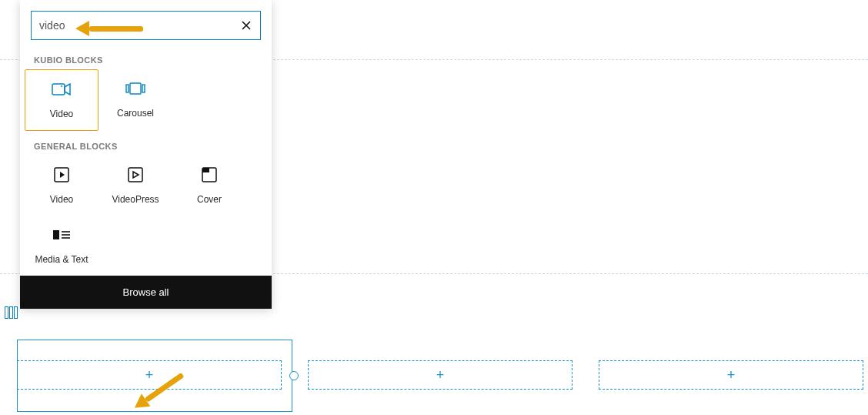 Image resolution: width=868 pixels, height=415 pixels. I want to click on video-play-icon, so click(62, 175).